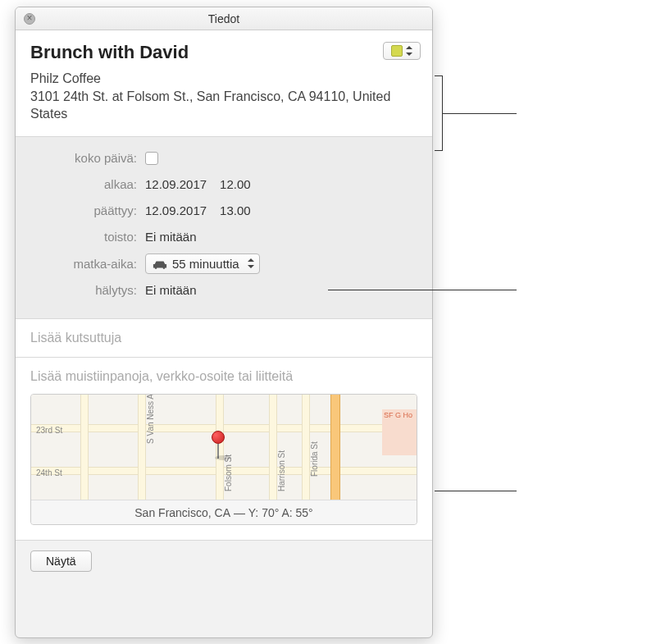 The height and width of the screenshot is (644, 665). I want to click on calendar-color-selector, so click(402, 51).